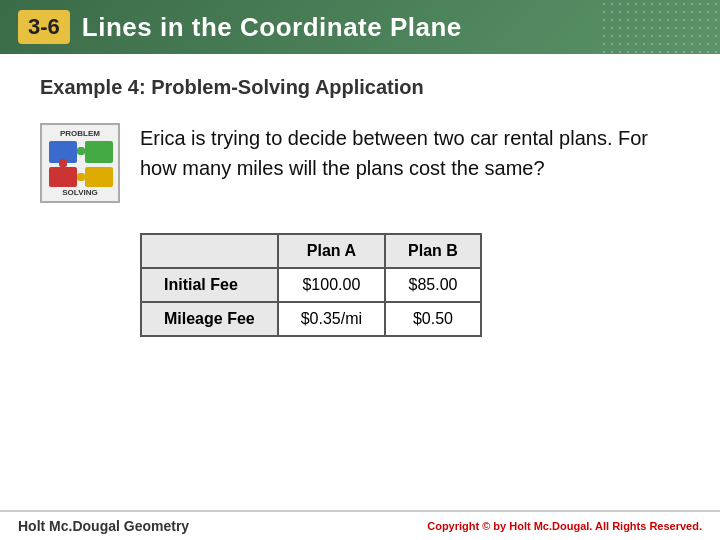 This screenshot has width=720, height=540. Describe the element at coordinates (104, 526) in the screenshot. I see `footer-publisher: Holt Mc.Dougal Geometry` at that location.